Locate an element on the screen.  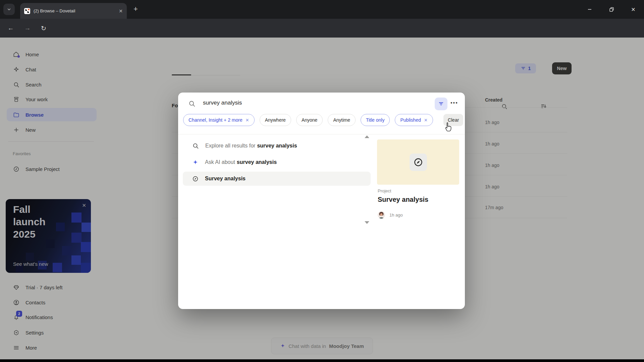
modal-filter-button is located at coordinates (441, 104).